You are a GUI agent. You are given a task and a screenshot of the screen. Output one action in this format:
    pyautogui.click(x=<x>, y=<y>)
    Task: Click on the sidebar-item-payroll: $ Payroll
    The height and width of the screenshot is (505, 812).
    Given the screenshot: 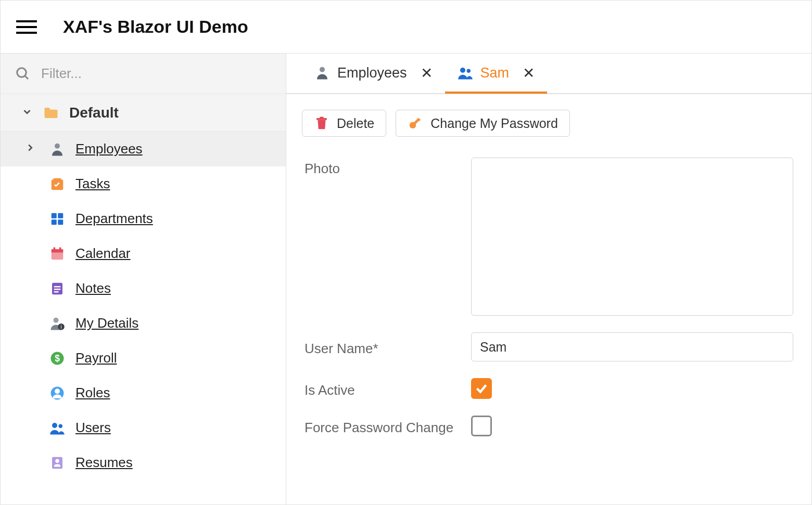 What is the action you would take?
    pyautogui.click(x=143, y=358)
    